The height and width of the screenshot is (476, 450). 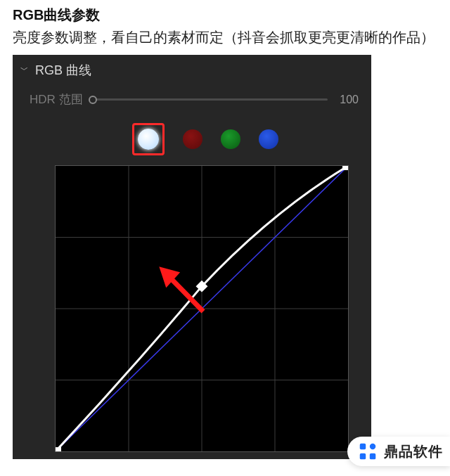 I want to click on hdr-slider-thumb, so click(x=93, y=100).